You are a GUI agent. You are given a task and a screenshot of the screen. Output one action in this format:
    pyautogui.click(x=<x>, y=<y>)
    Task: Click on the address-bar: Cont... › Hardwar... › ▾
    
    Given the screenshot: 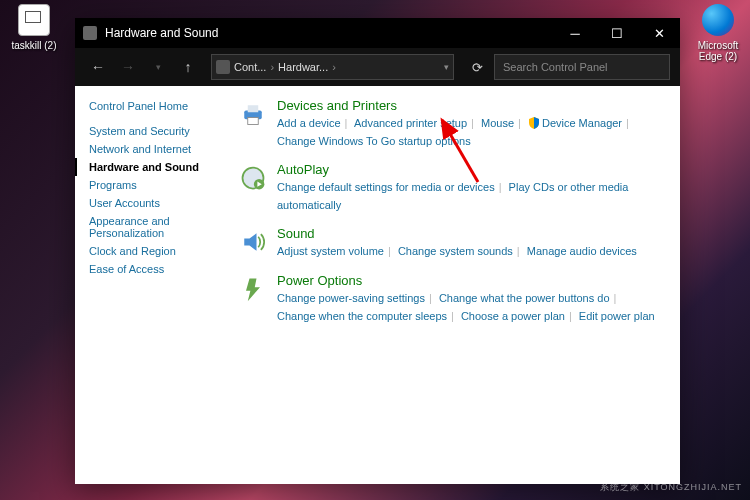 What is the action you would take?
    pyautogui.click(x=332, y=67)
    